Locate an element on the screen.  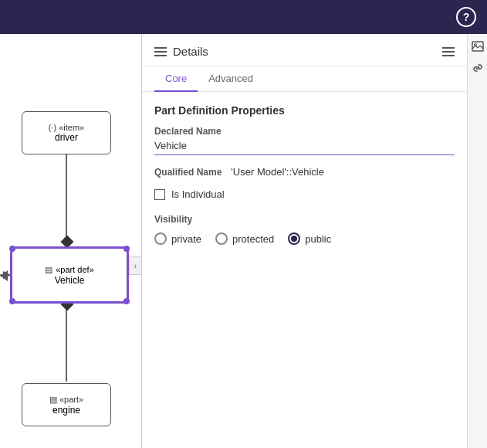
handle-tr is located at coordinates (127, 249).